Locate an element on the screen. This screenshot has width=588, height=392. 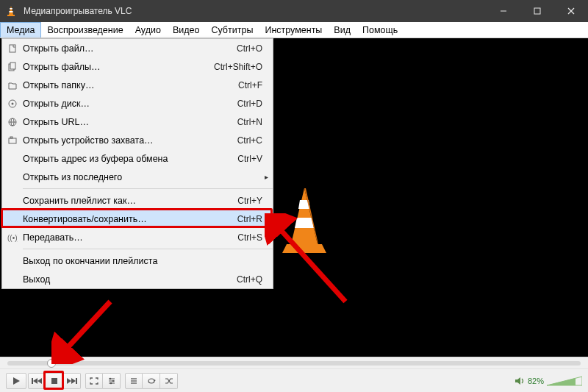
menu-video: Видео is located at coordinates (187, 29).